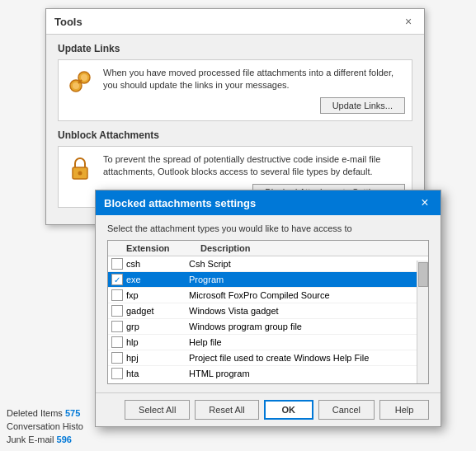  Describe the element at coordinates (289, 410) in the screenshot. I see `ok-button: OK` at that location.